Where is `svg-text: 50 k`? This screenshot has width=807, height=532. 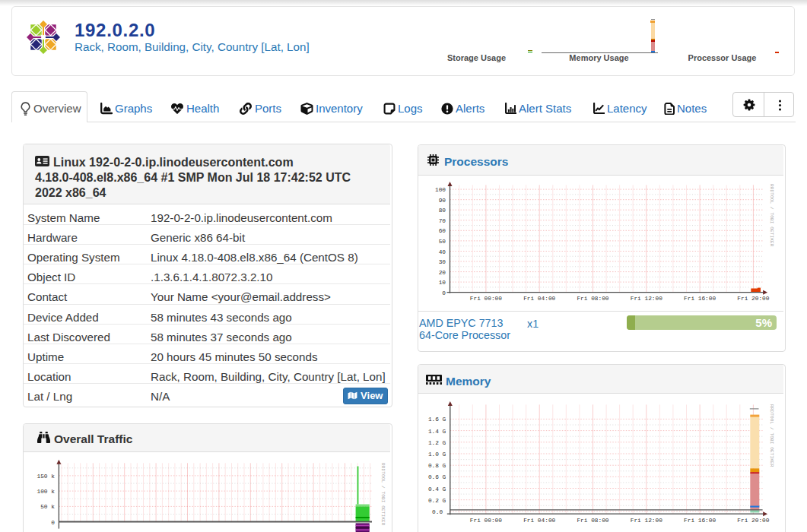
svg-text: 50 k is located at coordinates (47, 507).